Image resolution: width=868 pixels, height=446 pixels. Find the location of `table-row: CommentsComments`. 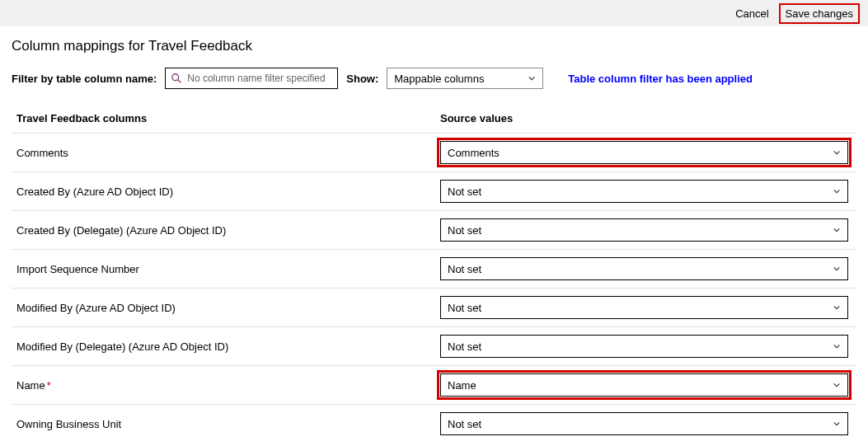

table-row: CommentsComments is located at coordinates (434, 152).